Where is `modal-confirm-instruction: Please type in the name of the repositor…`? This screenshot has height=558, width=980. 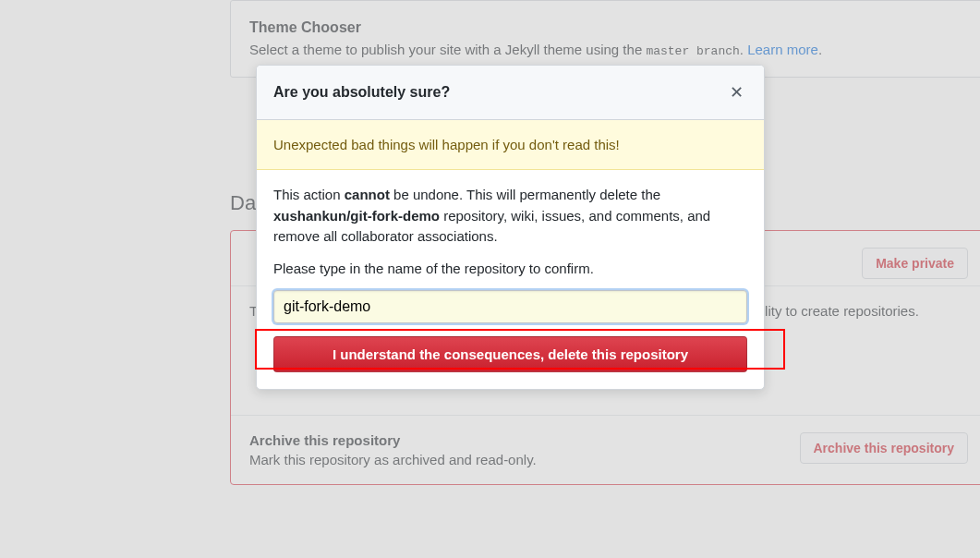
modal-confirm-instruction: Please type in the name of the repositor… is located at coordinates (510, 270).